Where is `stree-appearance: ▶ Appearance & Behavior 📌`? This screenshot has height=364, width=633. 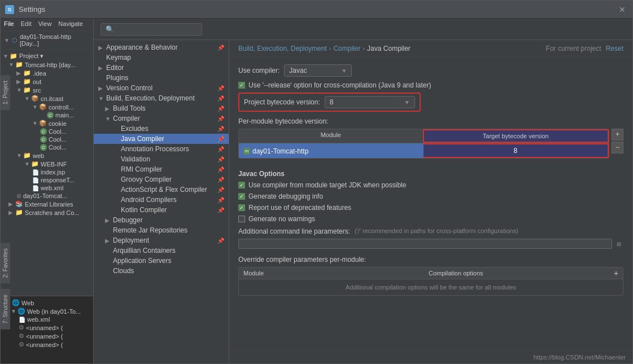
stree-appearance: ▶ Appearance & Behavior 📌 is located at coordinates (161, 47).